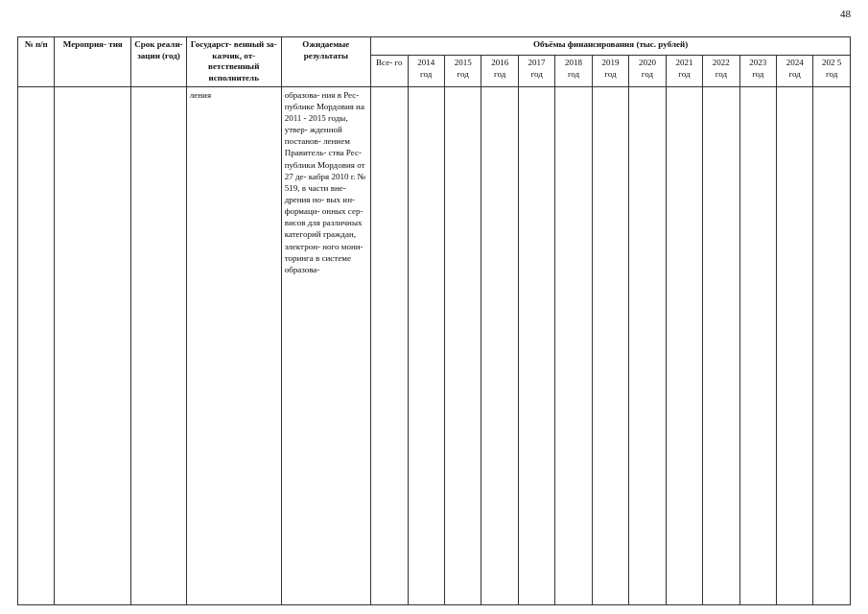 Image resolution: width=868 pixels, height=614 pixels. Describe the element at coordinates (758, 345) in the screenshot. I see `cell-2023` at that location.